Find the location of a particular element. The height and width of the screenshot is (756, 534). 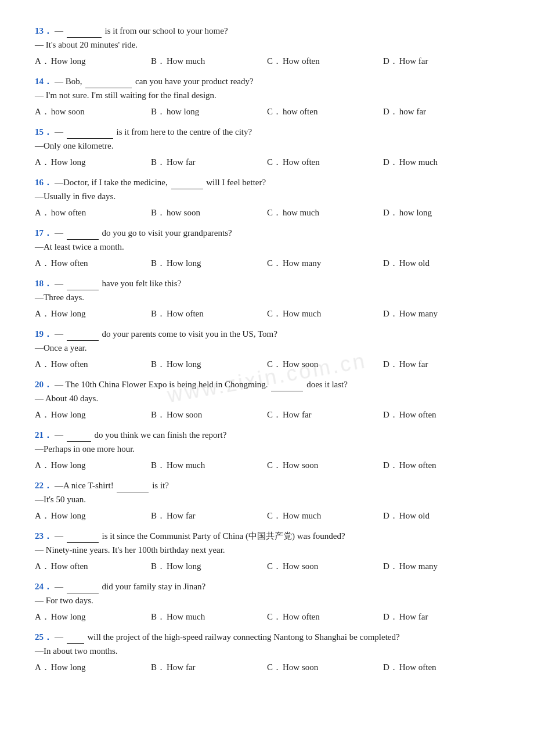

question-line: 18．— have you felt like this? is located at coordinates (267, 283).